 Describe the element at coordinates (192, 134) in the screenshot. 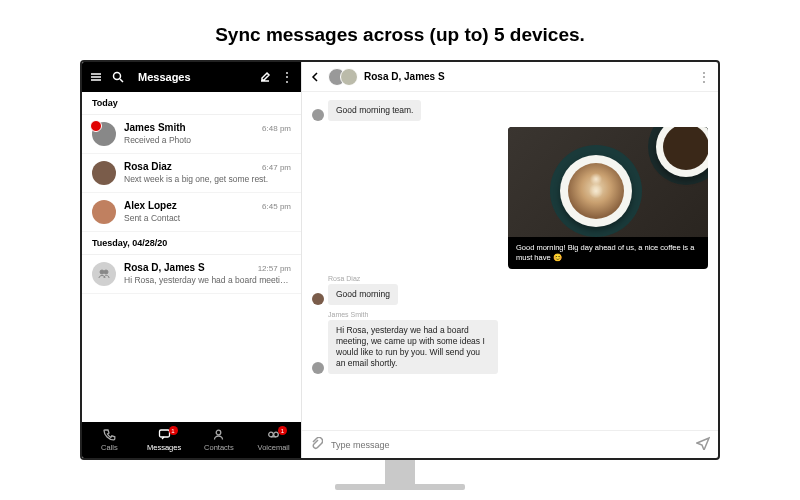

I see `conversation-item: James Smith6:48 pm Received a Photo` at that location.